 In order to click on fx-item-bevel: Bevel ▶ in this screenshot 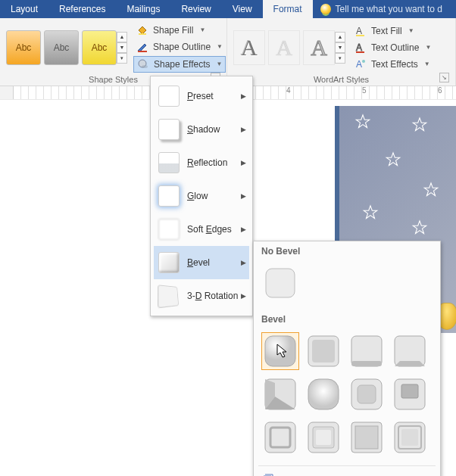, I will do `click(201, 263)`.